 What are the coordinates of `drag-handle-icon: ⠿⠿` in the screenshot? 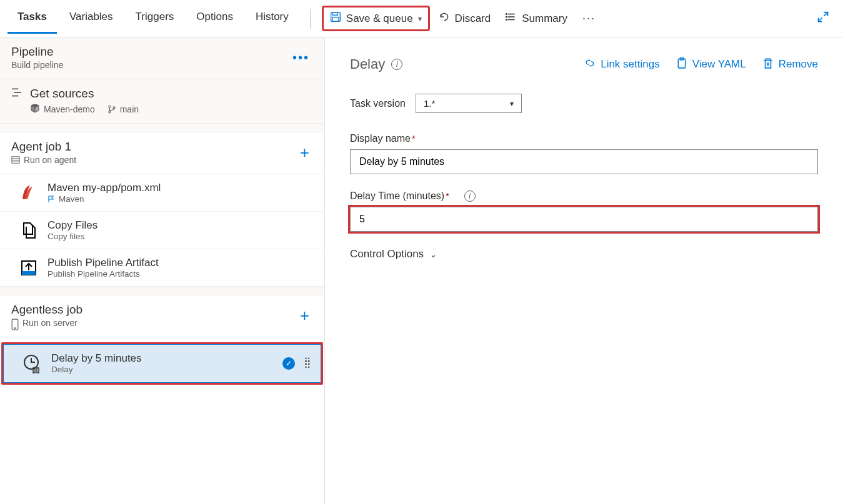 It's located at (306, 363).